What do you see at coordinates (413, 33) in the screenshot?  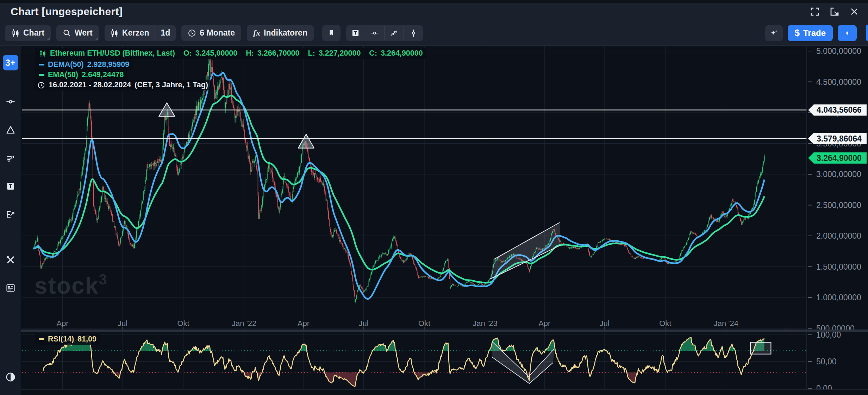 I see `vertical-line-tool-button` at bounding box center [413, 33].